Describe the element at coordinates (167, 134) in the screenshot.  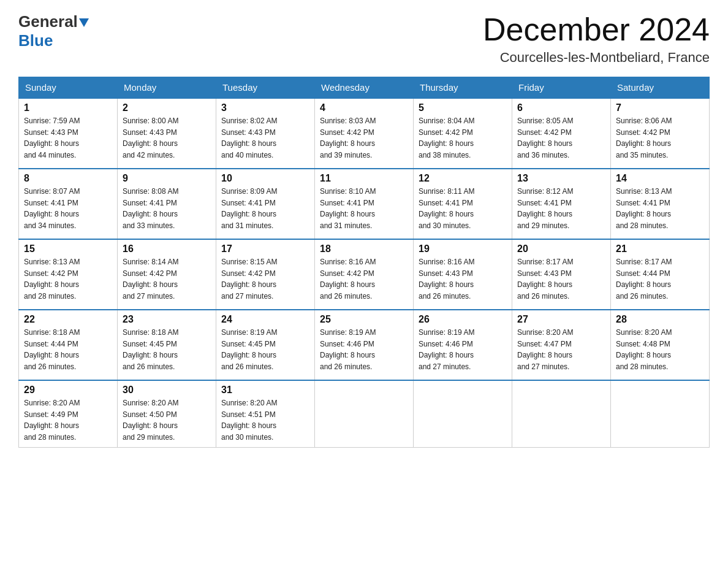
I see `calendar-cell: 2Sunrise: 8:00 AM Sunset: 4:43 PM Daylig…` at that location.